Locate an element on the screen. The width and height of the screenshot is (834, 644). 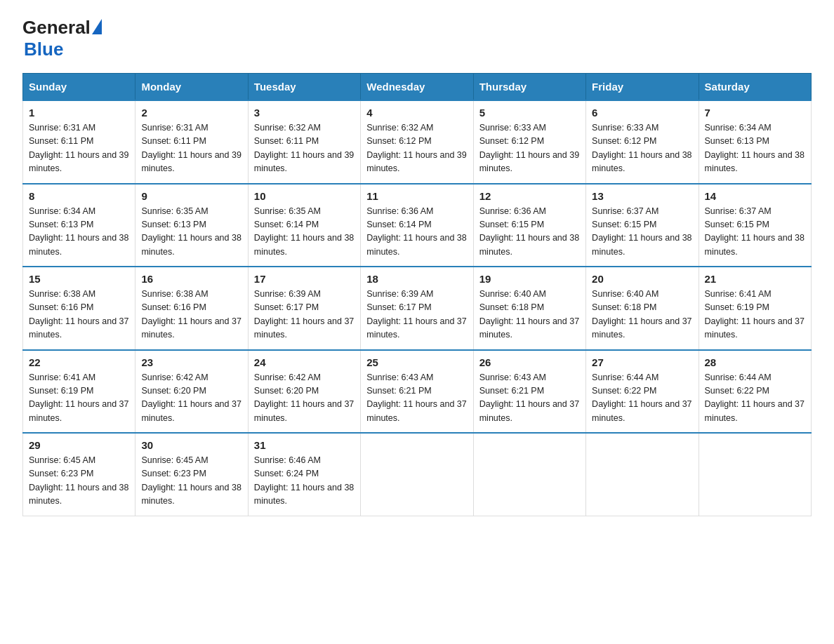
weekday-header-friday: Friday is located at coordinates (642, 87).